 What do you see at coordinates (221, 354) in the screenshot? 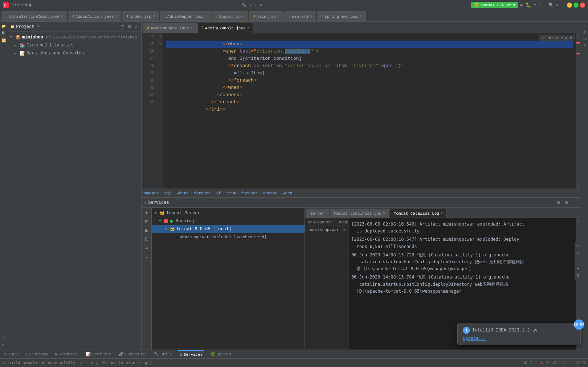
I see `bottom-tab-spring: 🌿 Spring` at bounding box center [221, 354].